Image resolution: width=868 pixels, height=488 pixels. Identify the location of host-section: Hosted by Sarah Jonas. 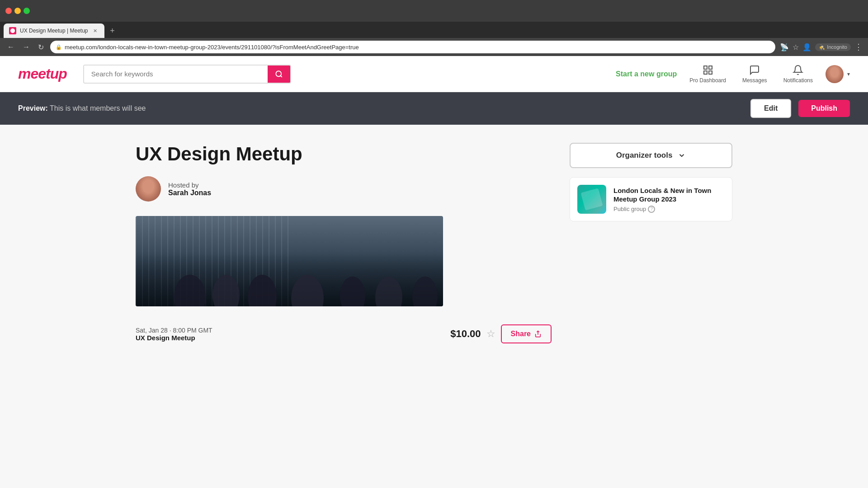
(344, 189).